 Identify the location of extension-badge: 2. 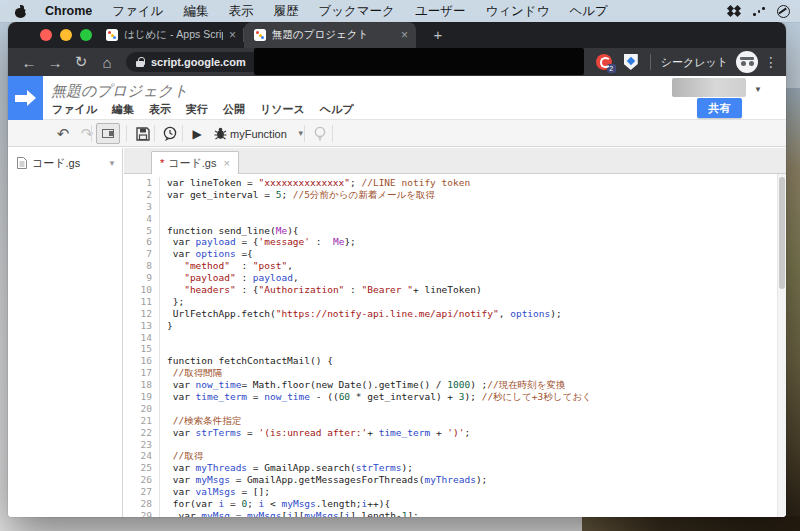
(612, 68).